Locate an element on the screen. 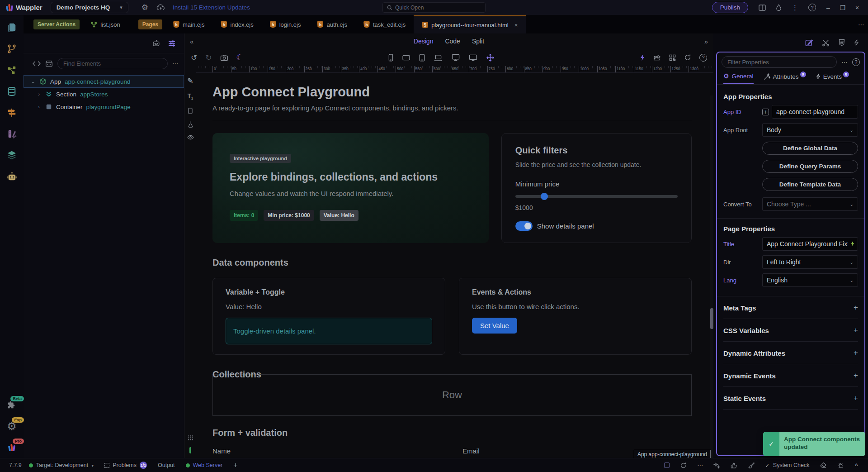 The width and height of the screenshot is (868, 472). properties-help-icon: ? is located at coordinates (856, 62).